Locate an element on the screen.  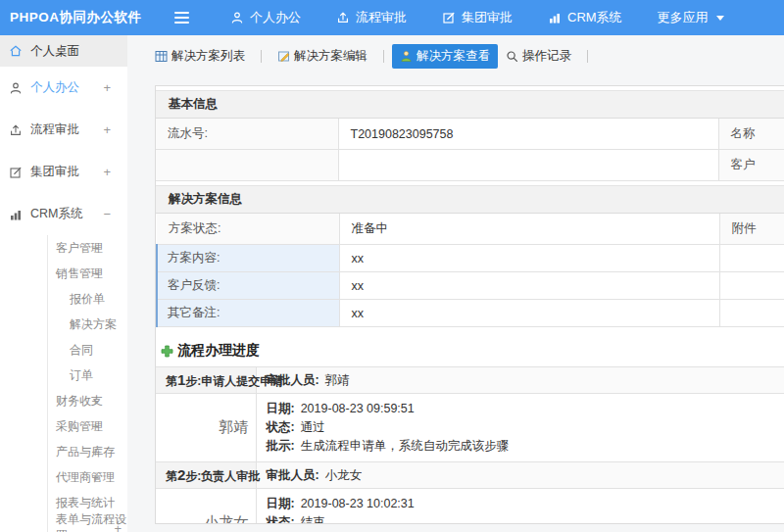
sidebar-item-label: 合同 is located at coordinates (81, 351).